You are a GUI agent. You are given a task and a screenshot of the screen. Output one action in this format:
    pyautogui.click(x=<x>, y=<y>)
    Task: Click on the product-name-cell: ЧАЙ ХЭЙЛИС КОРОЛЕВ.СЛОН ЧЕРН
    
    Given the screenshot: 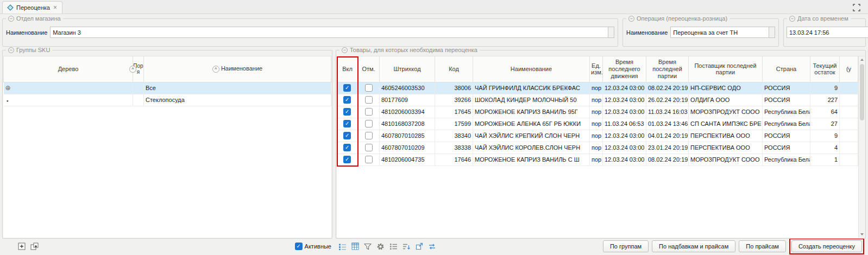 What is the action you would take?
    pyautogui.click(x=531, y=148)
    